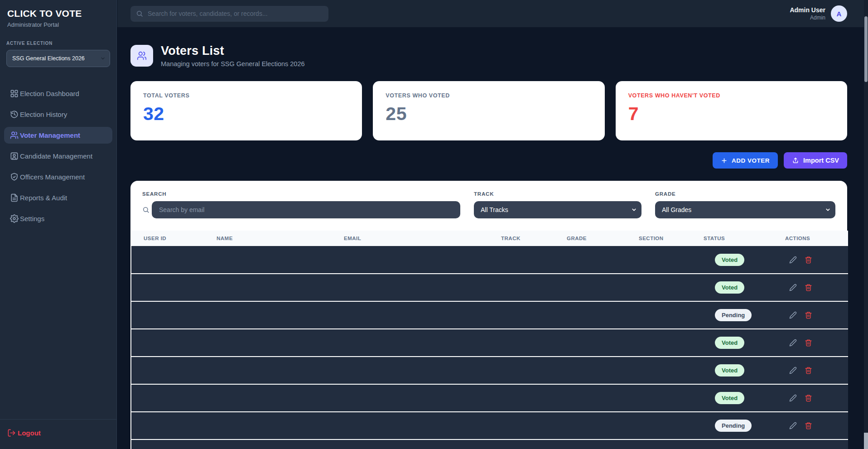 The height and width of the screenshot is (449, 868). What do you see at coordinates (140, 14) in the screenshot?
I see `search-icon` at bounding box center [140, 14].